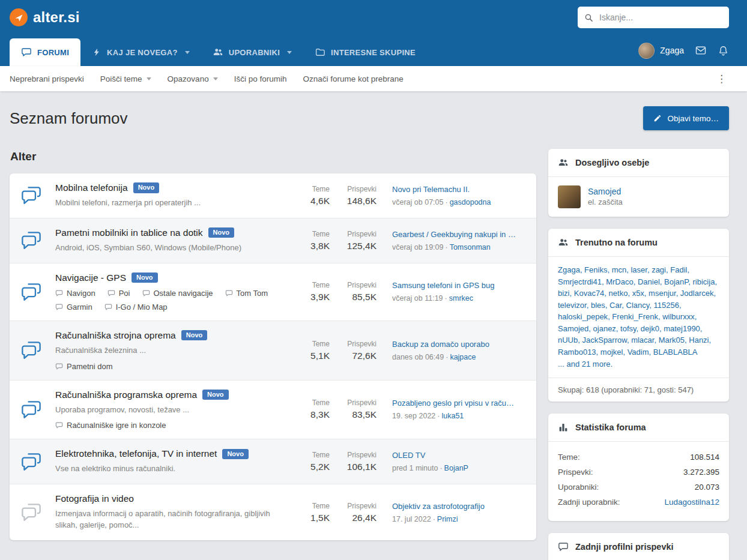 The width and height of the screenshot is (747, 560). I want to click on last-post-link: Pozabljeno geslo pri vpisu v raču…, so click(459, 403).